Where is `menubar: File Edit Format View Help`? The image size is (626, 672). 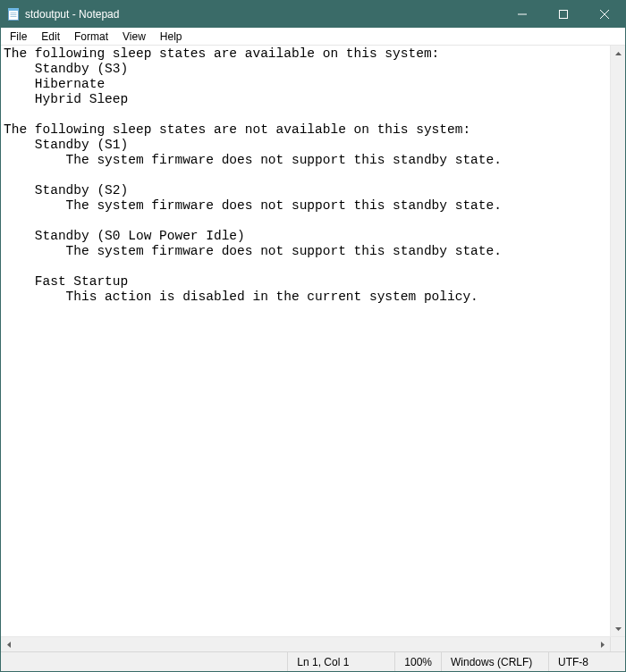
menubar: File Edit Format View Help is located at coordinates (313, 37).